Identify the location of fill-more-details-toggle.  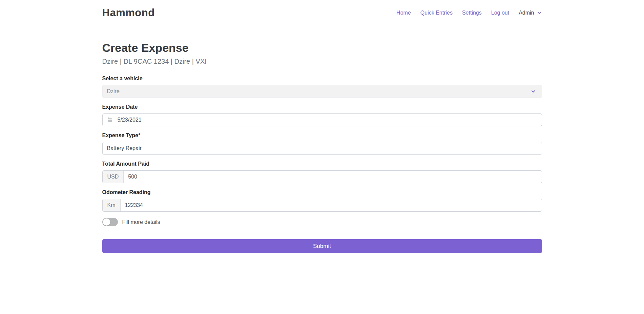
(110, 222).